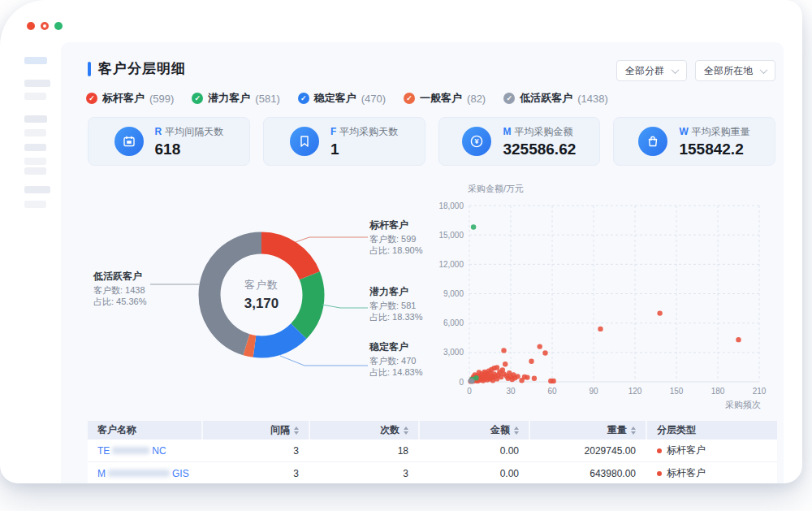 This screenshot has height=511, width=812. I want to click on cell-times: 3, so click(364, 473).